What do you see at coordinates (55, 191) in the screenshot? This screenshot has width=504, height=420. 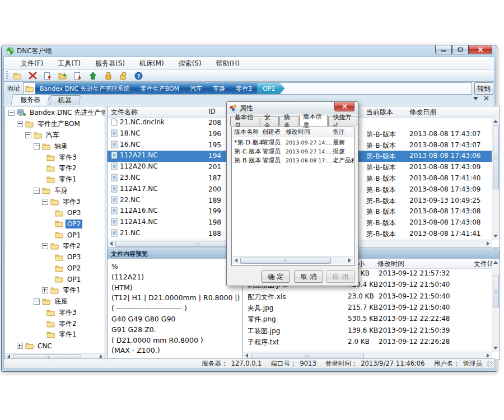 I see `tree-item-车身: 车身` at bounding box center [55, 191].